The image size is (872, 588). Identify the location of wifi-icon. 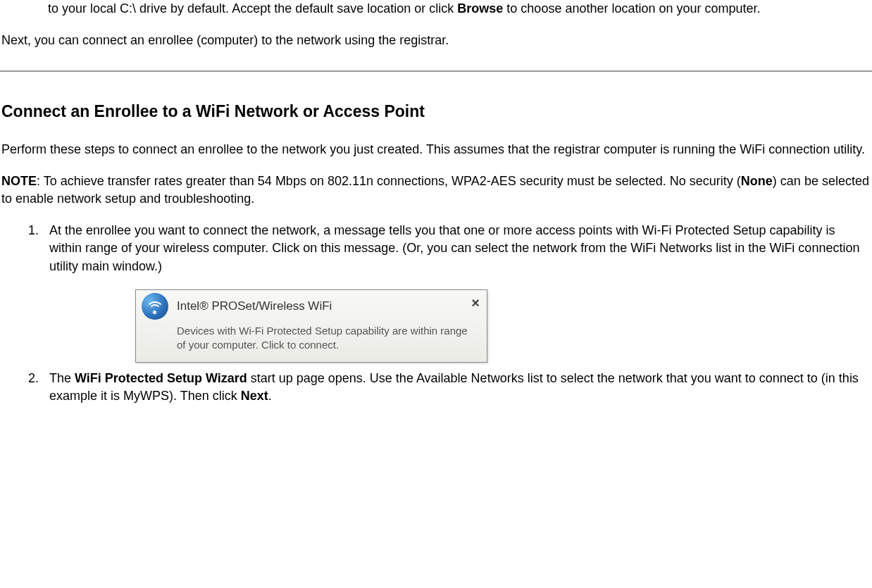
(155, 306).